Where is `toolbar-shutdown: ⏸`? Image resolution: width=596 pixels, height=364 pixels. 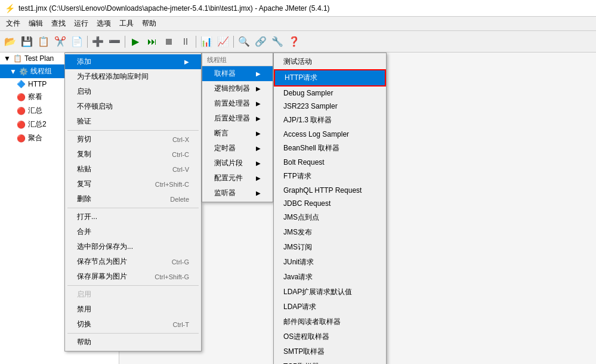
toolbar-shutdown: ⏸ is located at coordinates (186, 42).